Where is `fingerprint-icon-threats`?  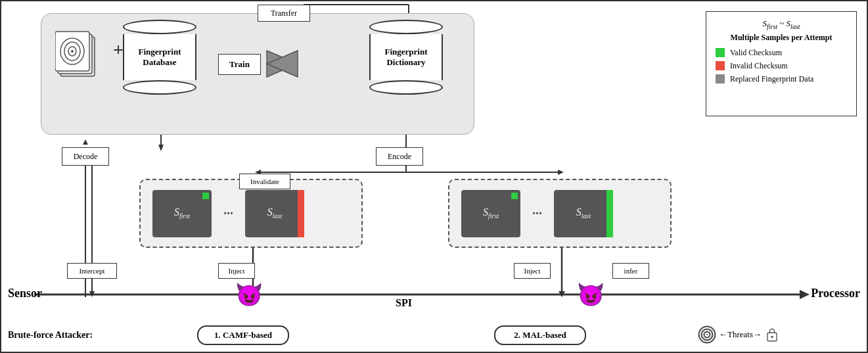
fingerprint-icon-threats is located at coordinates (707, 335).